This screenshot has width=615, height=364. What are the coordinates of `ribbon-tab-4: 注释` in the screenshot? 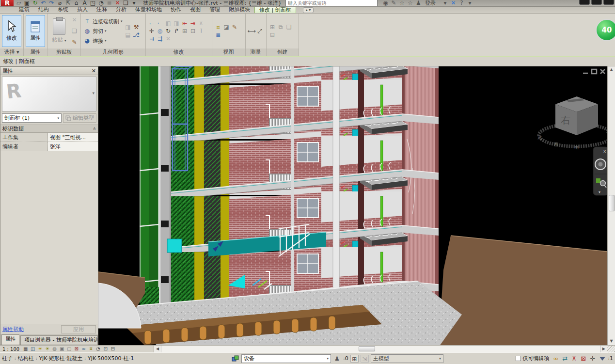 It's located at (102, 10).